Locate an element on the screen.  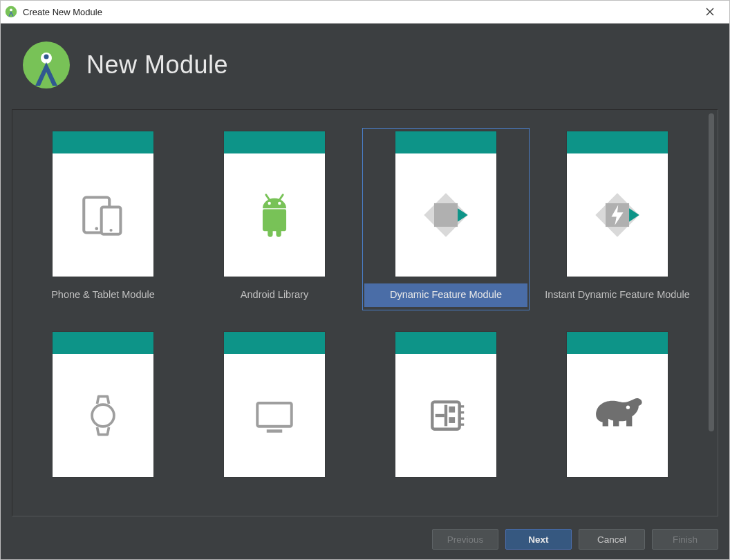
scrollbar-thumb is located at coordinates (711, 272).